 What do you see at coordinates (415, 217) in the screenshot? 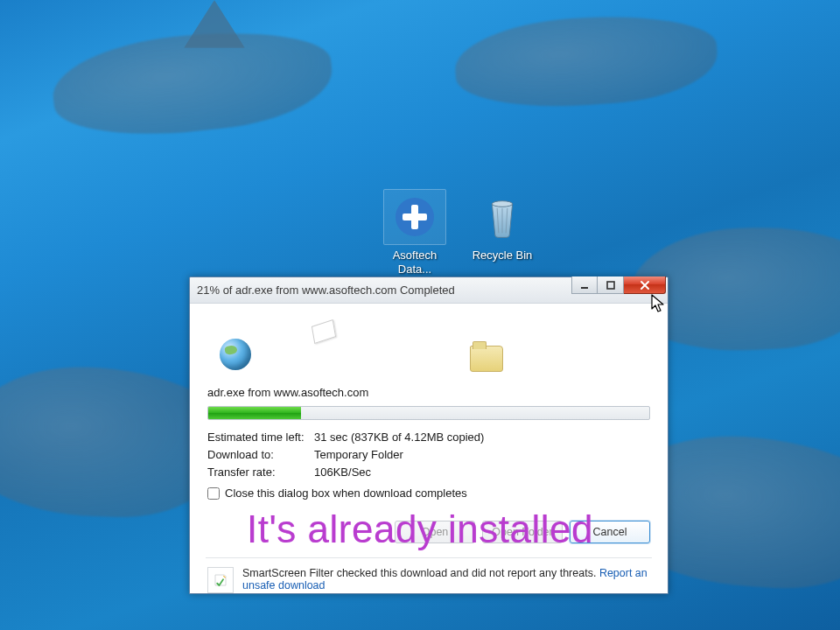
I see `asoftech-icon` at bounding box center [415, 217].